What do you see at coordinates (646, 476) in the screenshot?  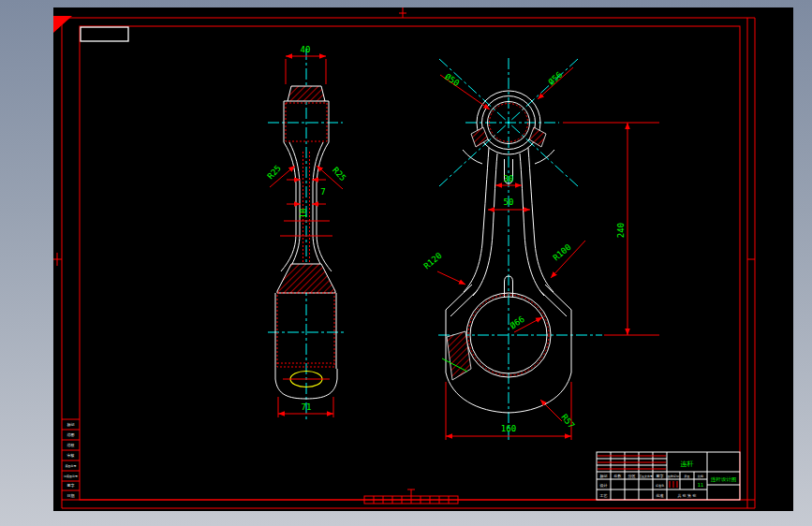 I see `rev-header: 更改文件号` at bounding box center [646, 476].